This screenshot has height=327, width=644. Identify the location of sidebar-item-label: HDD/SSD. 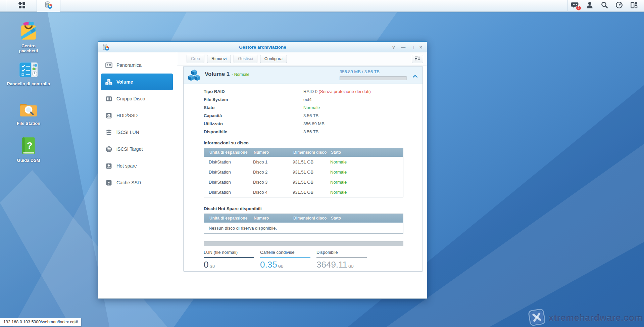
(127, 115).